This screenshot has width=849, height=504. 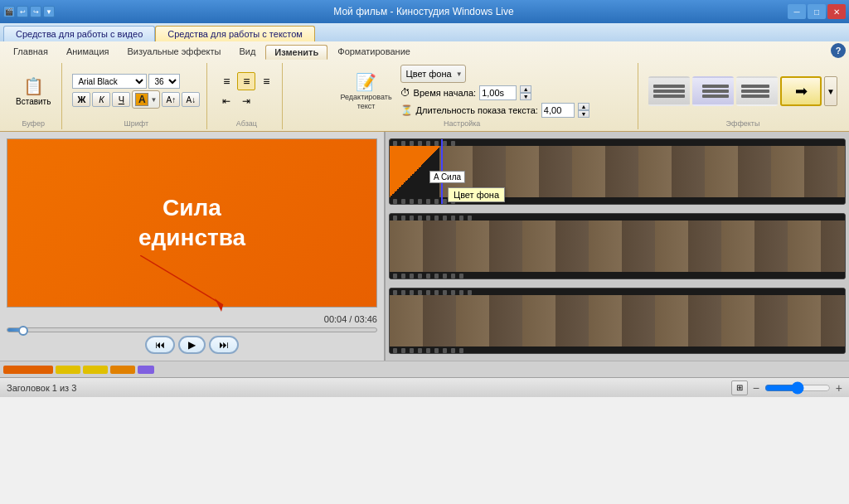 What do you see at coordinates (369, 388) in the screenshot?
I see `status-text: Заголовок 1 из 3` at bounding box center [369, 388].